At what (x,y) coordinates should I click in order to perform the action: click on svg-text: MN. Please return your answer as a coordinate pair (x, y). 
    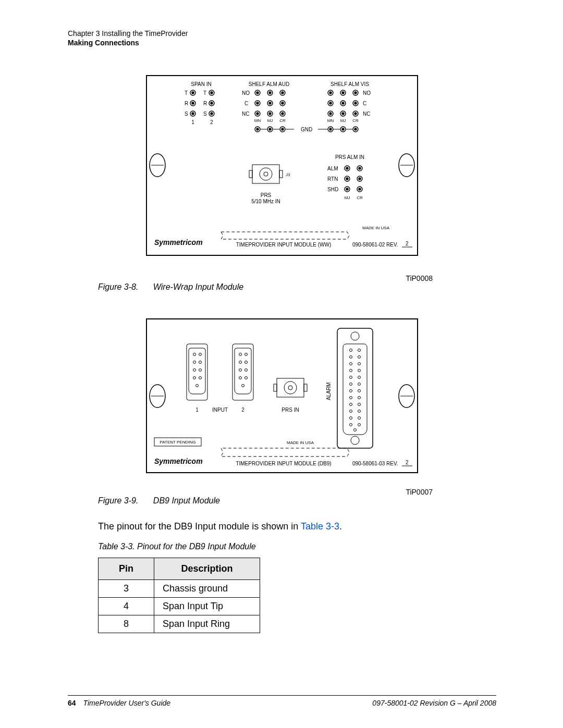
    Looking at the image, I should click on (331, 121).